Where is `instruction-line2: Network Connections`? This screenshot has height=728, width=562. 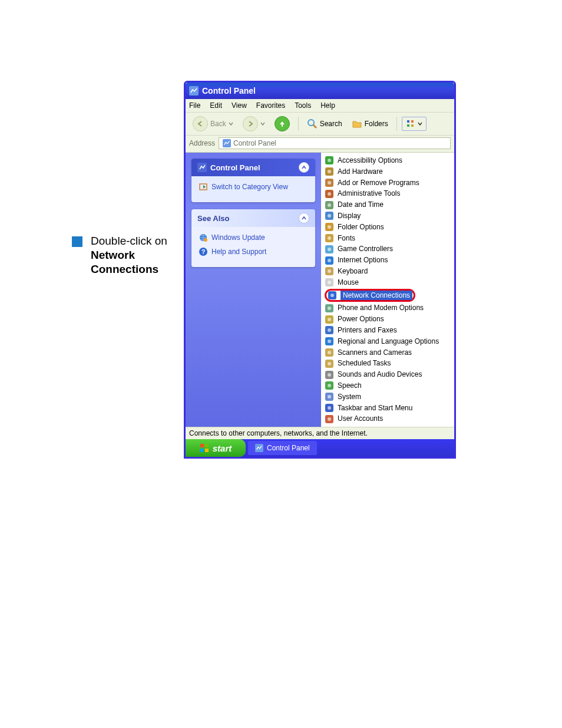
instruction-line2: Network Connections is located at coordinates (125, 262).